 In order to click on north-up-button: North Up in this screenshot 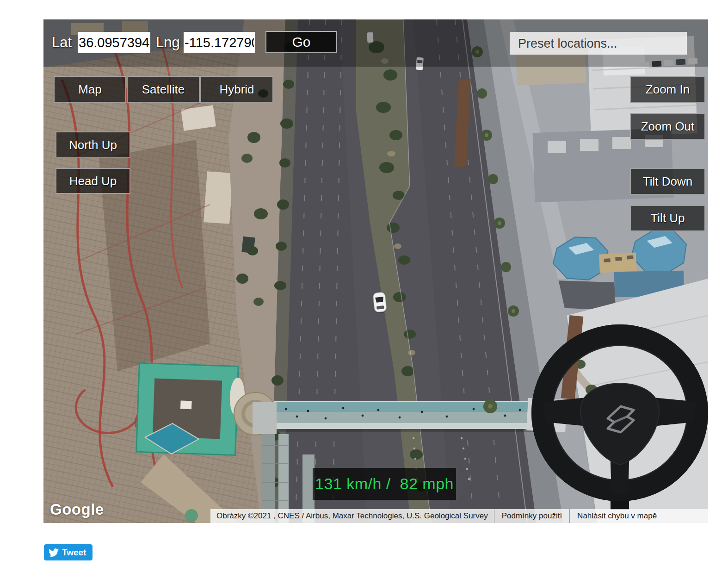, I will do `click(93, 145)`.